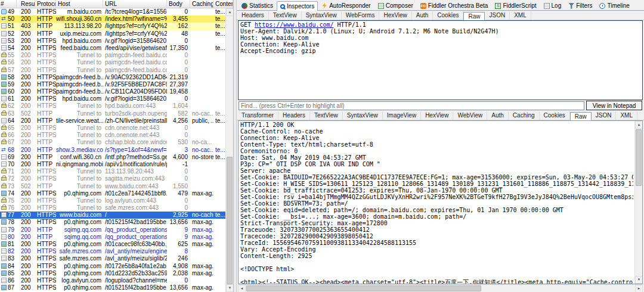  What do you see at coordinates (113, 237) in the screenshot?
I see `session-row-80: 80200HTTPsqimg.qq.com/qq_product_operati…` at bounding box center [113, 237].